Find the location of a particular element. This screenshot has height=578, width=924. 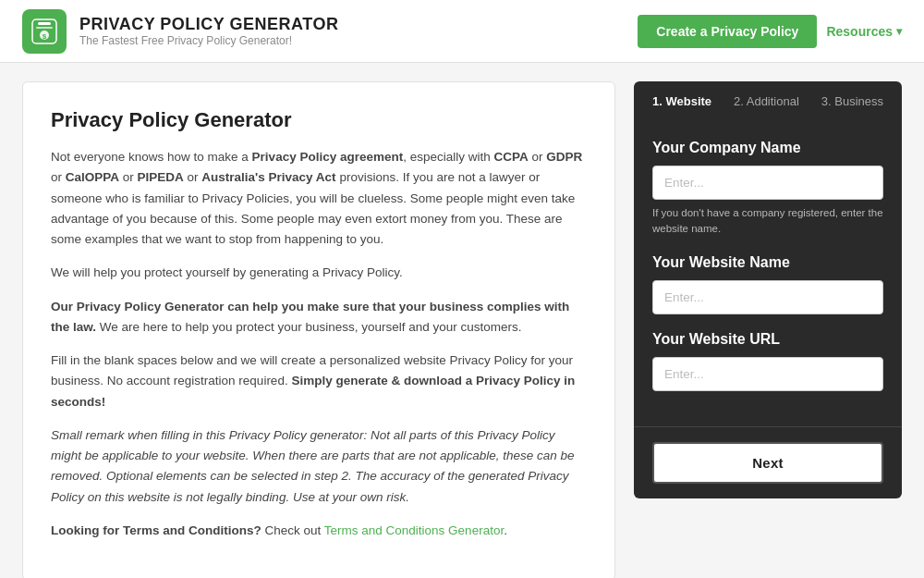

next-bar: Next is located at coordinates (768, 462).